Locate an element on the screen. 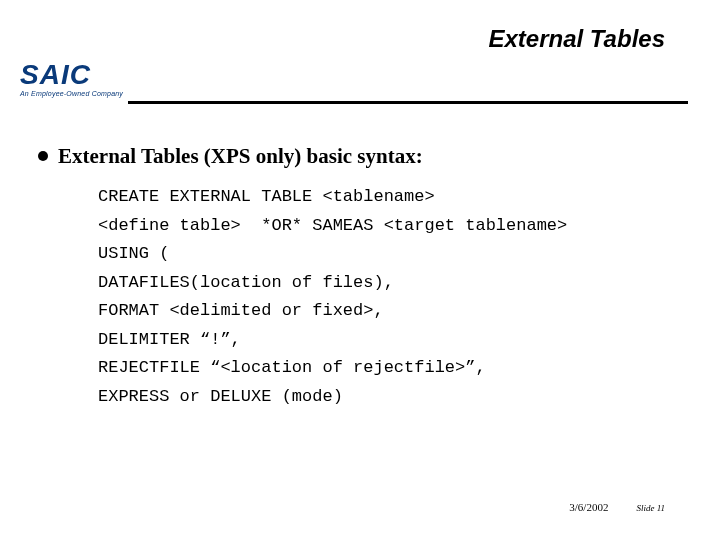 The height and width of the screenshot is (540, 720). footer-date: 3/6/2002 is located at coordinates (588, 507).